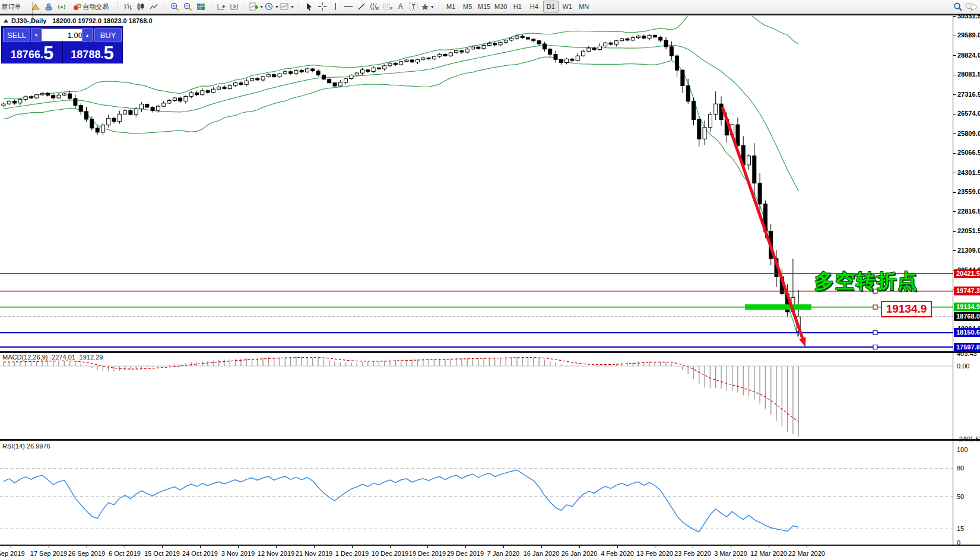  What do you see at coordinates (154, 7) in the screenshot?
I see `line-chart-mode-icon` at bounding box center [154, 7].